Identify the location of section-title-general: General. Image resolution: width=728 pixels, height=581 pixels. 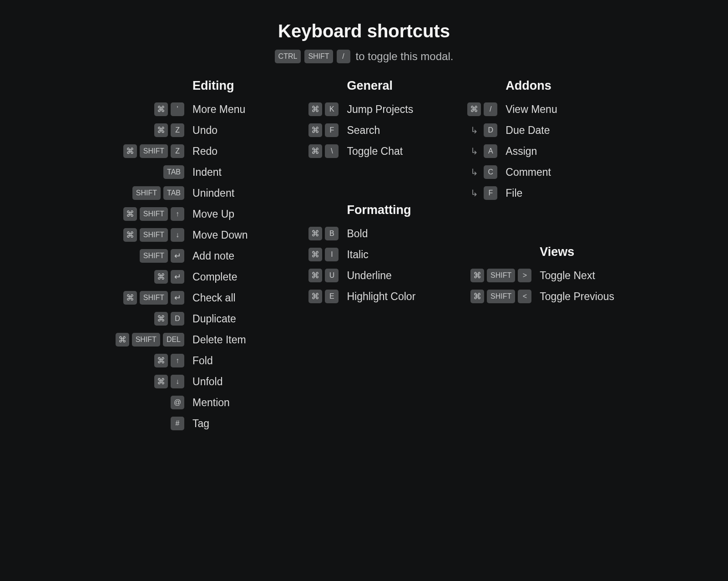
(381, 86).